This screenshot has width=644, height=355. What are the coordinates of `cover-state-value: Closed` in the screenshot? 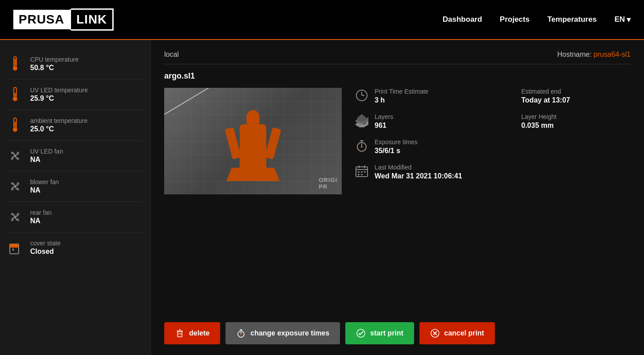 It's located at (45, 252).